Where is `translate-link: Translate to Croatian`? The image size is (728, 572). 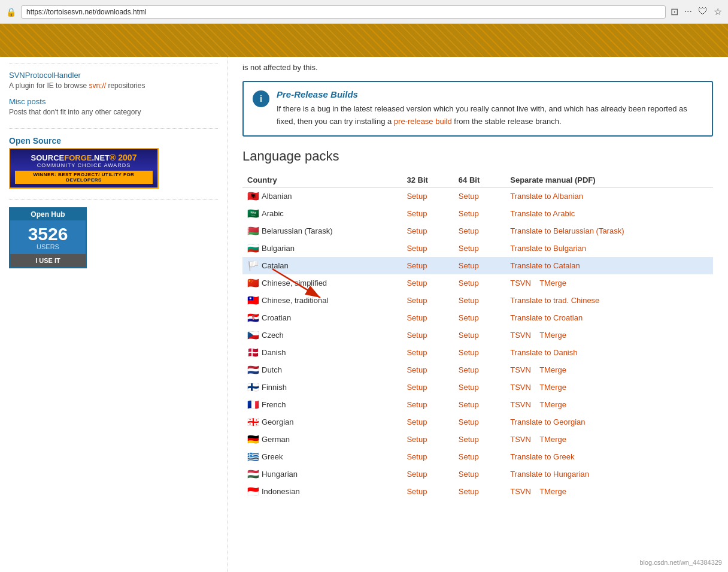
translate-link: Translate to Croatian is located at coordinates (546, 317).